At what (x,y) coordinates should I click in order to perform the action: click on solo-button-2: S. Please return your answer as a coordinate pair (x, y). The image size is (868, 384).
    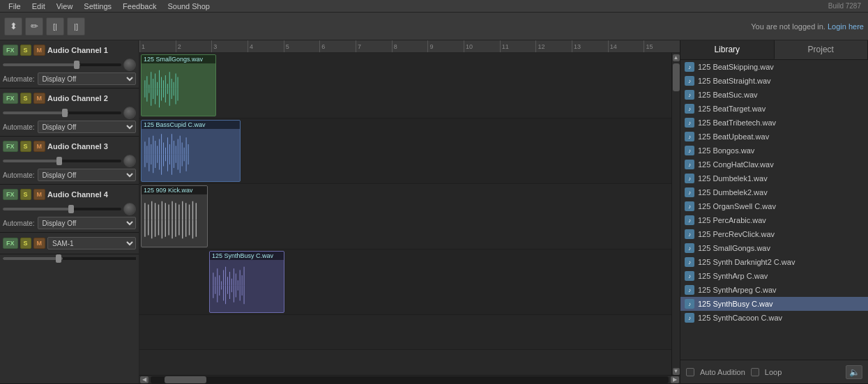
    Looking at the image, I should click on (26, 98).